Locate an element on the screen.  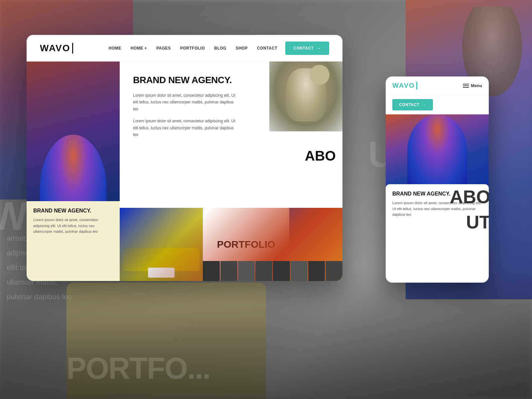
menu-label: Menu is located at coordinates (476, 86).